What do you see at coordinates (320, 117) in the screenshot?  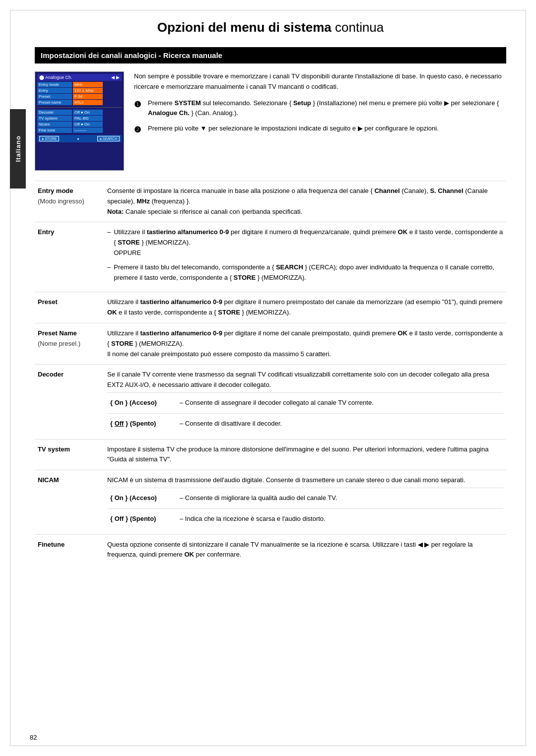 I see `numbered-steps: ❶ Premere SYSTEM sul telecomando. Selezi…` at bounding box center [320, 117].